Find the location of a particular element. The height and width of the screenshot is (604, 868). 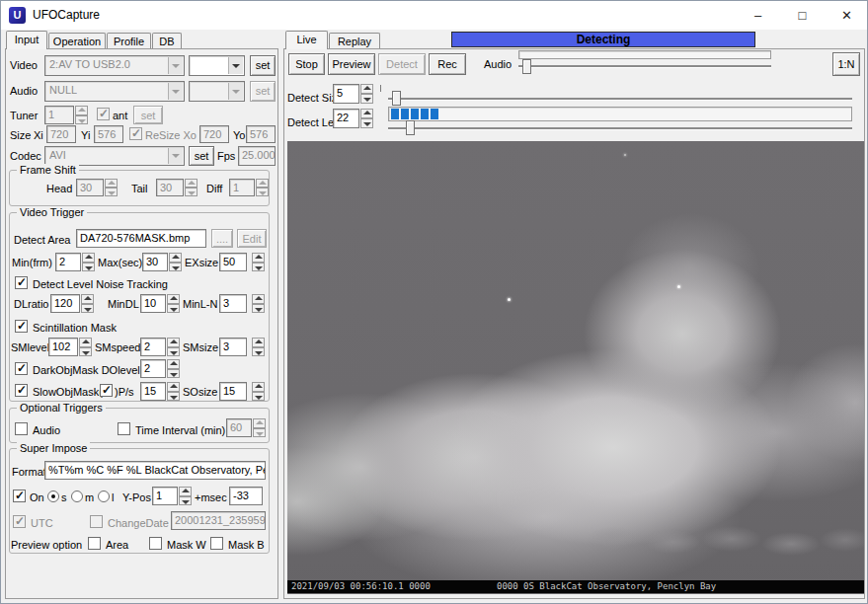

slowobjmask-checkbox is located at coordinates (22, 391).